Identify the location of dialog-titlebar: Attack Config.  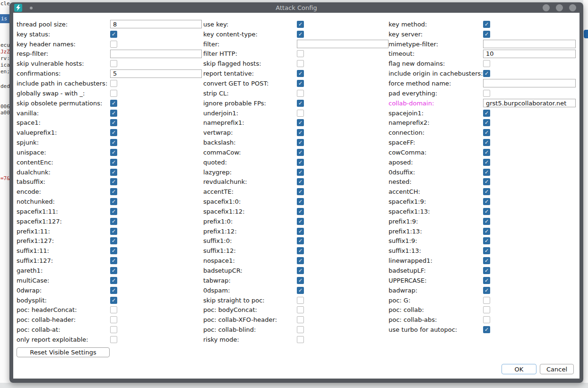
(296, 8).